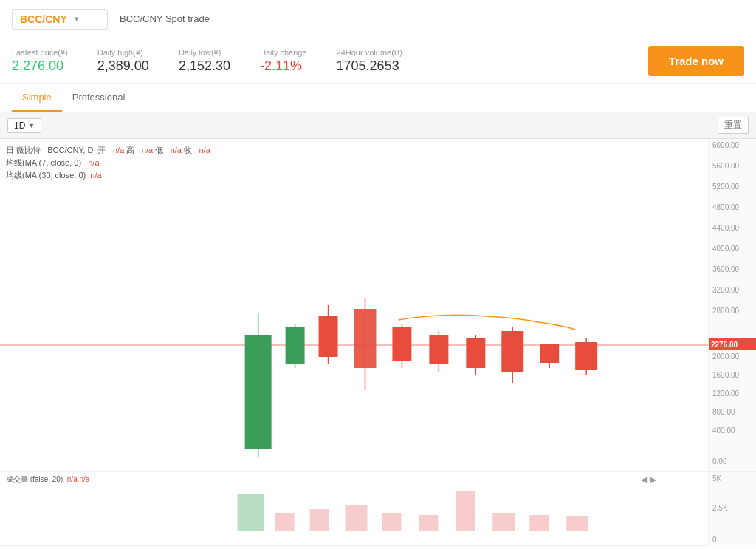 This screenshot has height=549, width=756. What do you see at coordinates (718, 479) in the screenshot?
I see `svg-text: 5K` at bounding box center [718, 479].